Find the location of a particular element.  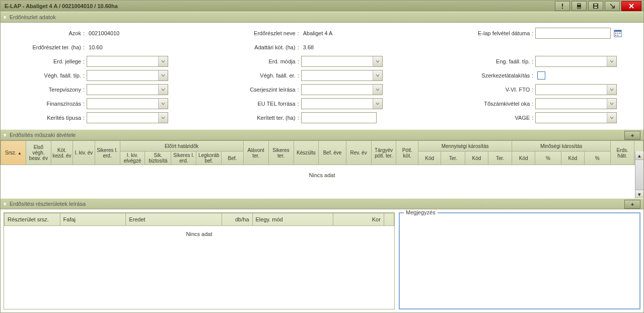

combo-vegh-faall-er is located at coordinates (342, 75).